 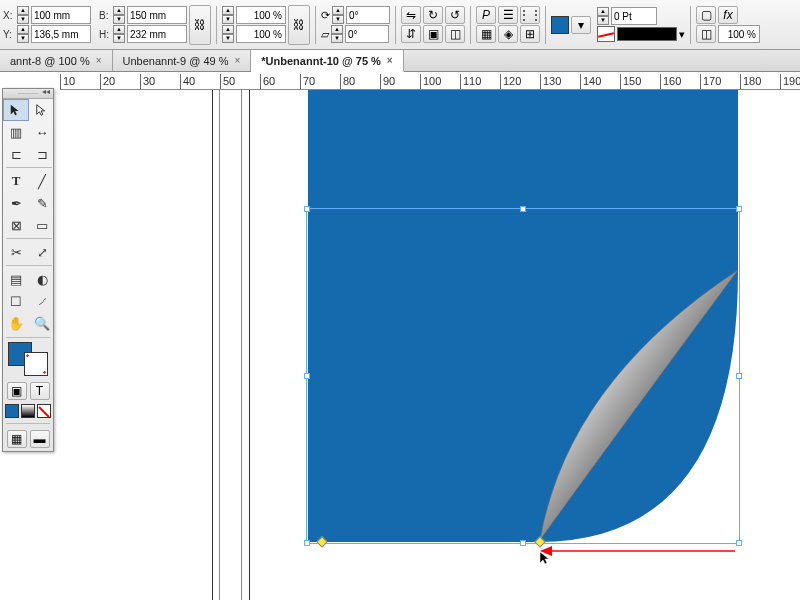 I want to click on shear-spinner: ▲▼, so click(x=337, y=34).